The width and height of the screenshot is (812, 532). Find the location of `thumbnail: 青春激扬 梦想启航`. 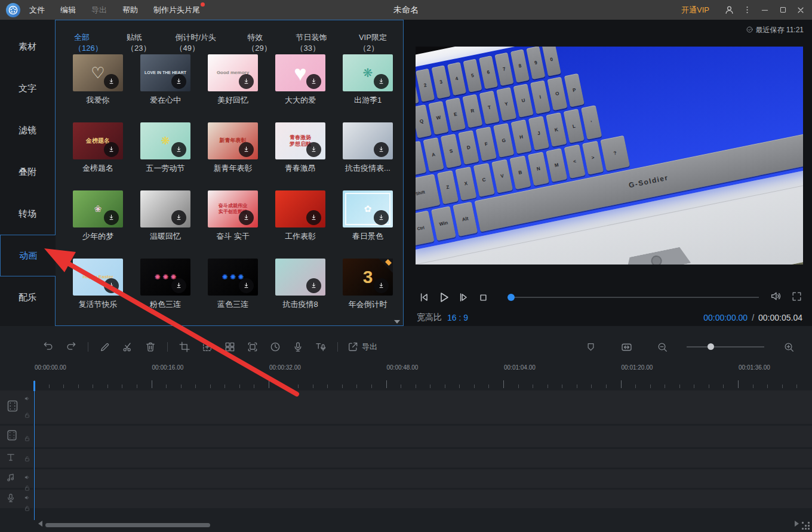

thumbnail: 青春激扬 梦想启航 is located at coordinates (300, 141).